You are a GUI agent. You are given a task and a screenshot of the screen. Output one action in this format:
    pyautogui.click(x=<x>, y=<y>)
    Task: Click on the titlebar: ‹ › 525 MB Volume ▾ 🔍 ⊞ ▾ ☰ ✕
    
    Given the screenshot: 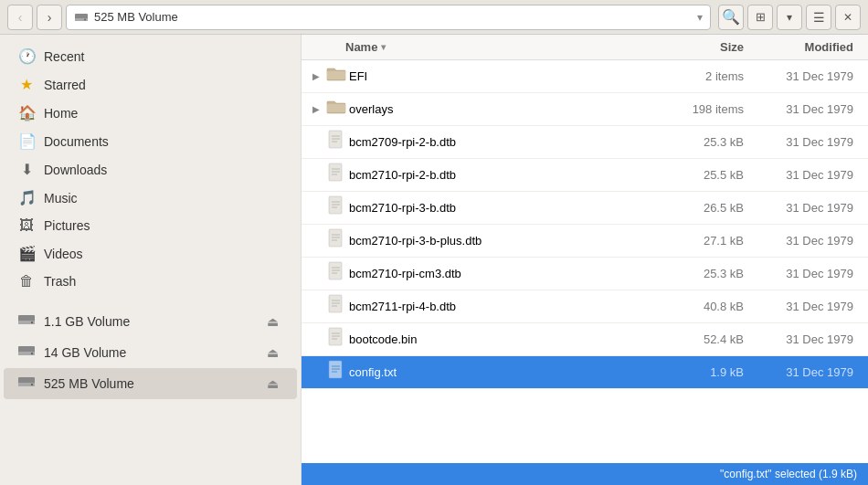 What is the action you would take?
    pyautogui.click(x=434, y=17)
    